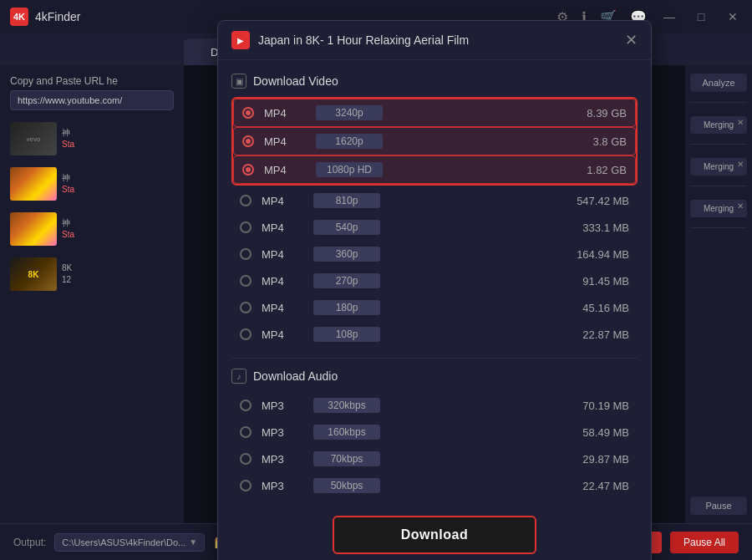 Image resolution: width=752 pixels, height=560 pixels. Describe the element at coordinates (248, 141) in the screenshot. I see `radio-1620p` at that location.